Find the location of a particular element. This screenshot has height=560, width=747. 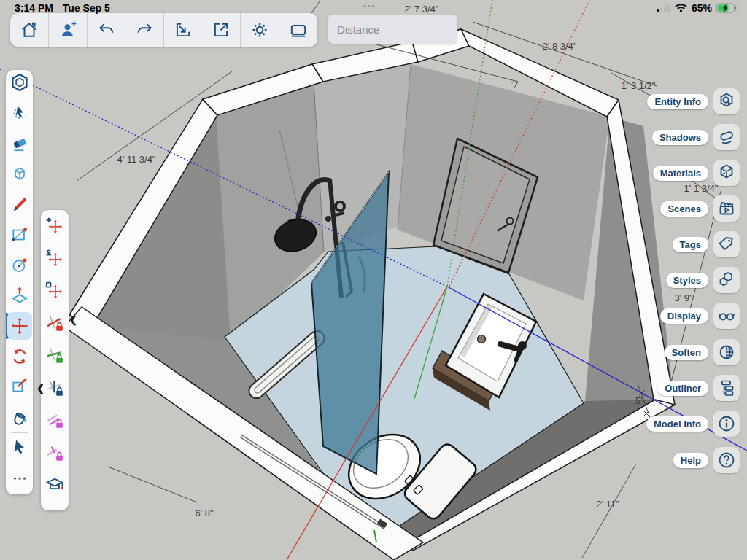

soften-button is located at coordinates (727, 352).